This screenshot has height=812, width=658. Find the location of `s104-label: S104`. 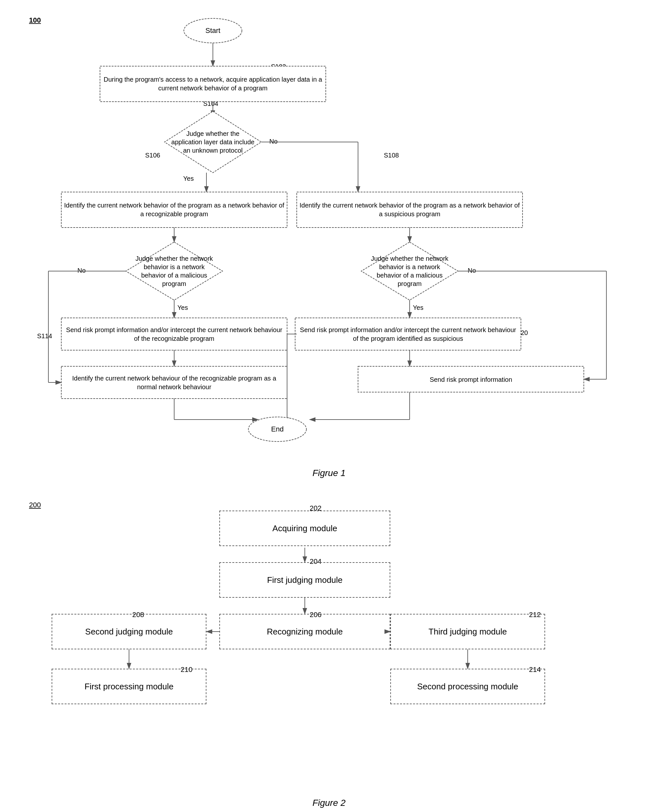

s104-label: S104 is located at coordinates (211, 104).